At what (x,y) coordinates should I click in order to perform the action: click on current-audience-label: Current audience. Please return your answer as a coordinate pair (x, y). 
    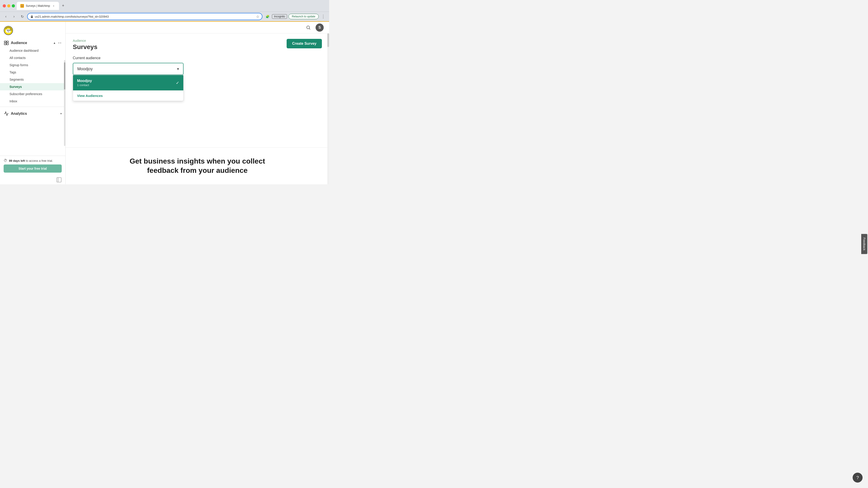
    Looking at the image, I should click on (197, 58).